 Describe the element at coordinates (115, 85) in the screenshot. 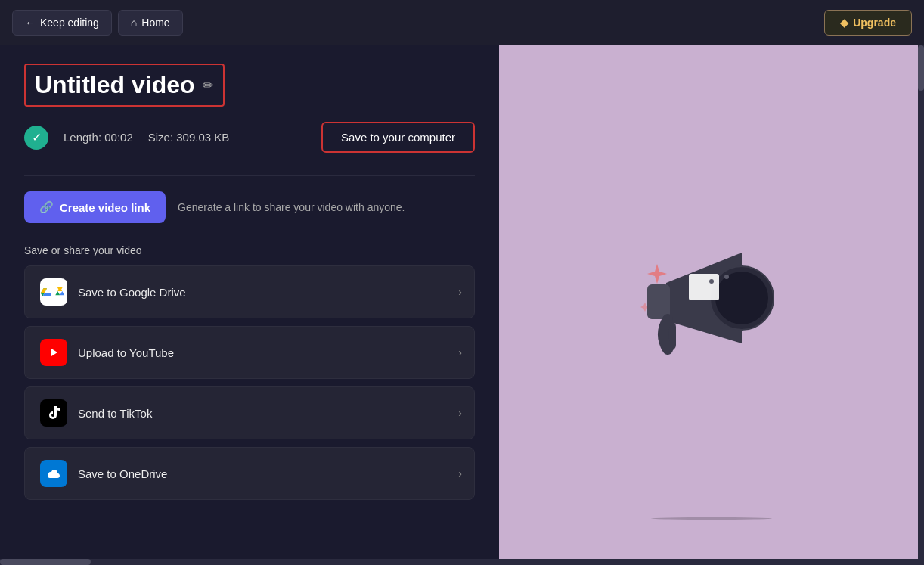

I see `video-title: Untitled video` at that location.